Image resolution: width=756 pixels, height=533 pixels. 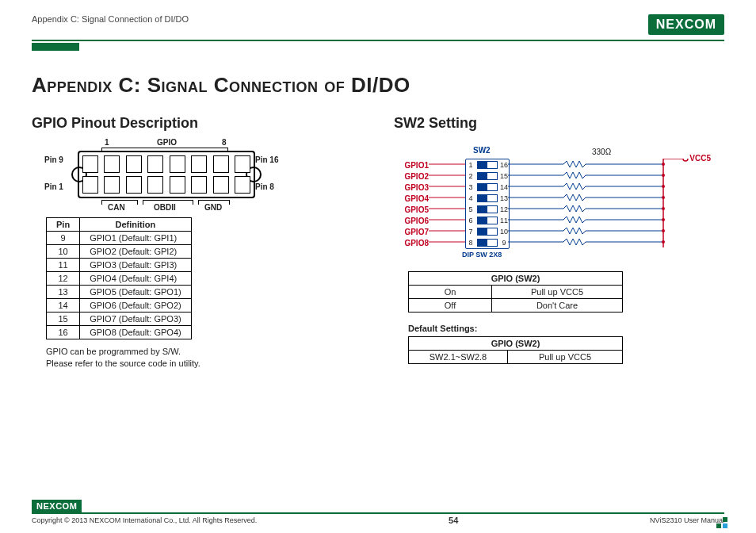 I want to click on def-col-header: Definition, so click(x=136, y=225).